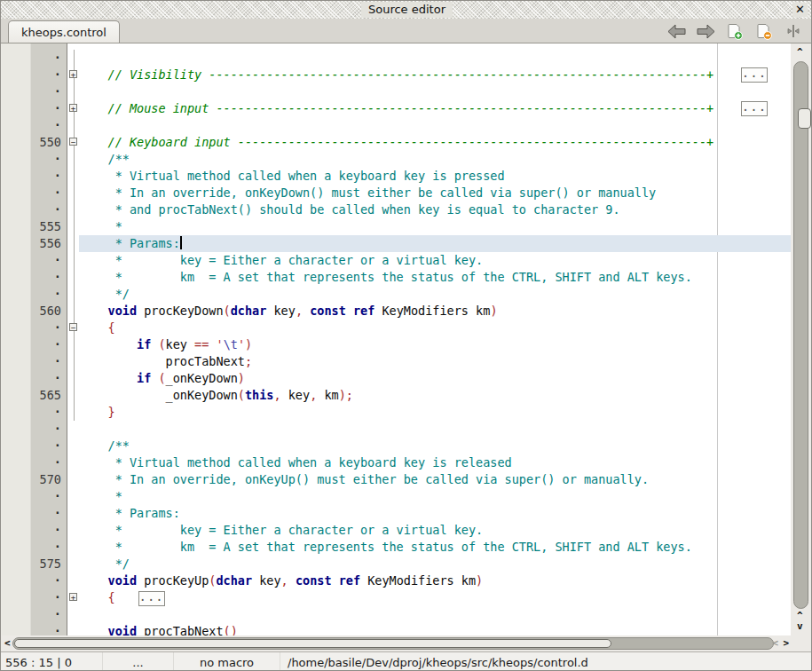  Describe the element at coordinates (49, 311) in the screenshot. I see `line-number: 560` at that location.